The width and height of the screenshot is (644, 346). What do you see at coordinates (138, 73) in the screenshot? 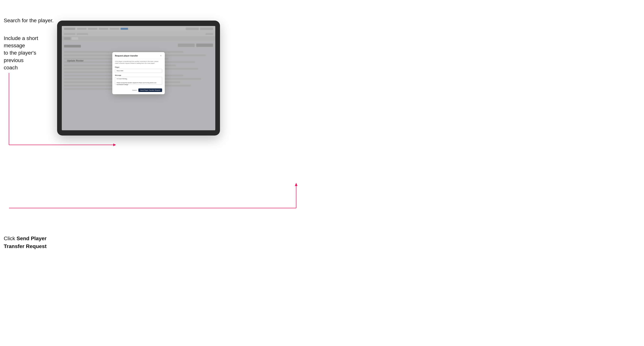
I see `request-transfer-modal: Request player transfer × If the player …` at bounding box center [138, 73].